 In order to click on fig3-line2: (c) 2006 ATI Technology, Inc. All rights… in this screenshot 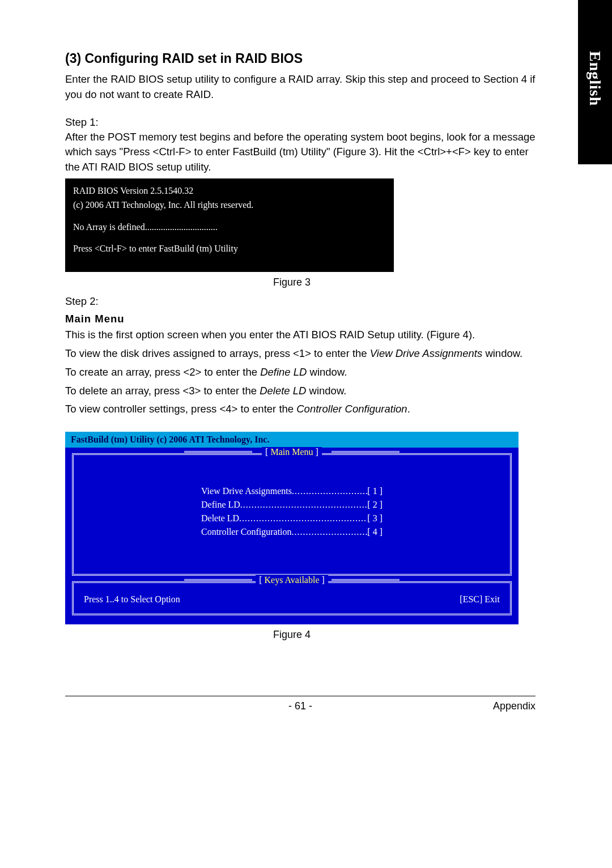, I will do `click(230, 205)`.